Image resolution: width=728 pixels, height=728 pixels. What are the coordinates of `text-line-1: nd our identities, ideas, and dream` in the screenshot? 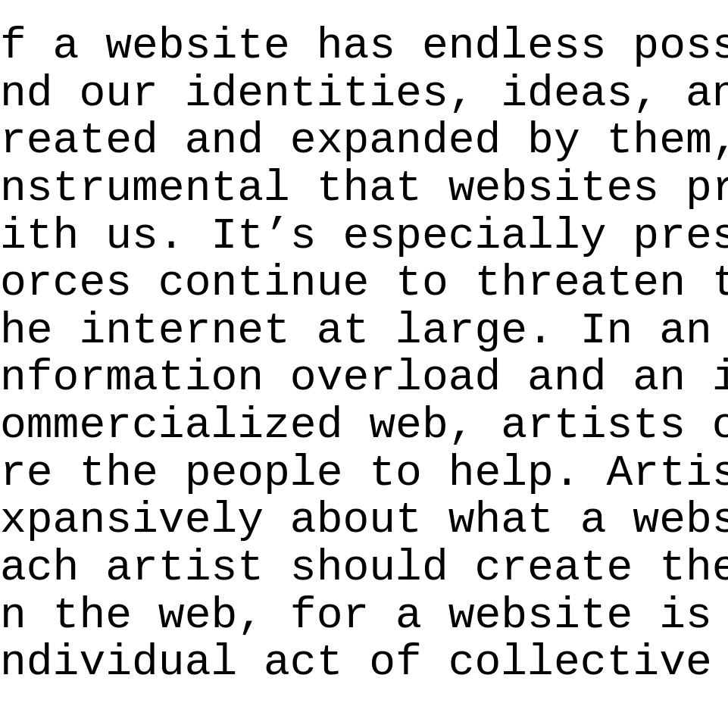 It's located at (364, 94).